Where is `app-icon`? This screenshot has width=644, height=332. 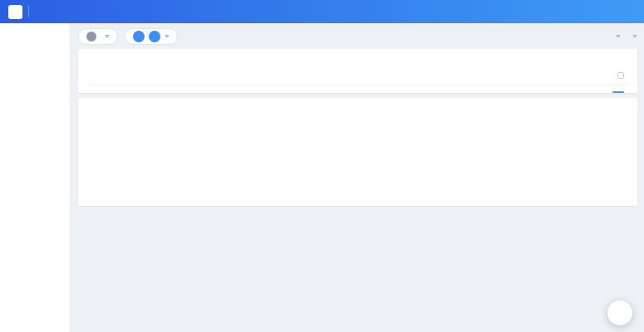
app-icon is located at coordinates (91, 37).